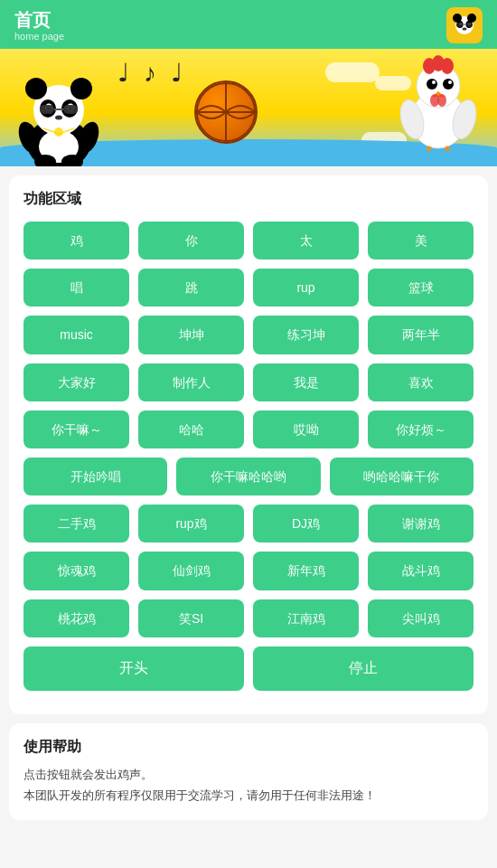 The height and width of the screenshot is (868, 497). What do you see at coordinates (305, 429) in the screenshot?
I see `btn-aiyou: 哎呦` at bounding box center [305, 429].